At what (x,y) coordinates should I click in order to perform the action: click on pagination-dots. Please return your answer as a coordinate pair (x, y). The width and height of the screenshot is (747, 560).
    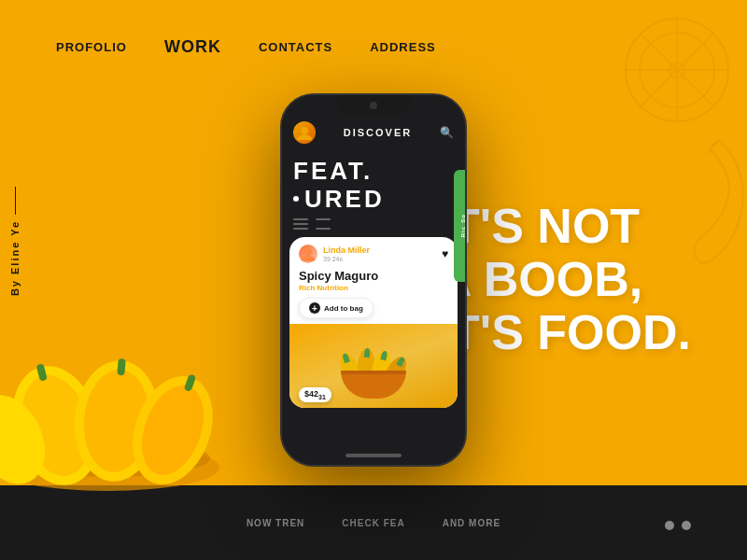
    Looking at the image, I should click on (669, 526).